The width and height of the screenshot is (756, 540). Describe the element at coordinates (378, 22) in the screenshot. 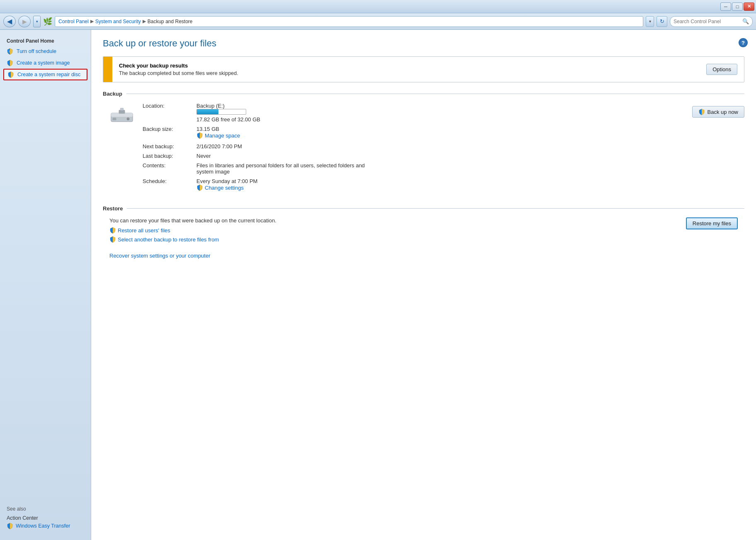

I see `address-bar: ◀ ▶ ▾ 🌿 Control Panel ▶ System and Secur…` at that location.